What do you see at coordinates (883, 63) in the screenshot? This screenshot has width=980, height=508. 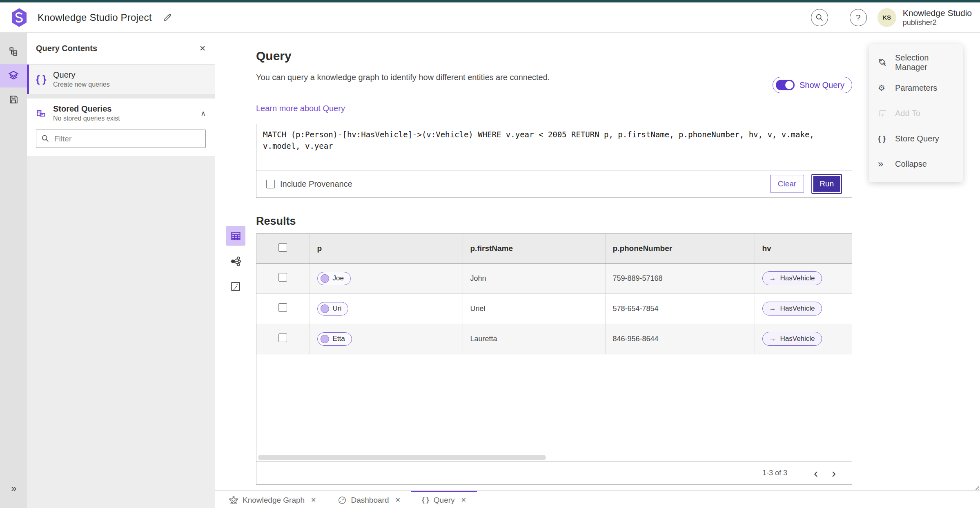 I see `selection-manager-icon` at bounding box center [883, 63].